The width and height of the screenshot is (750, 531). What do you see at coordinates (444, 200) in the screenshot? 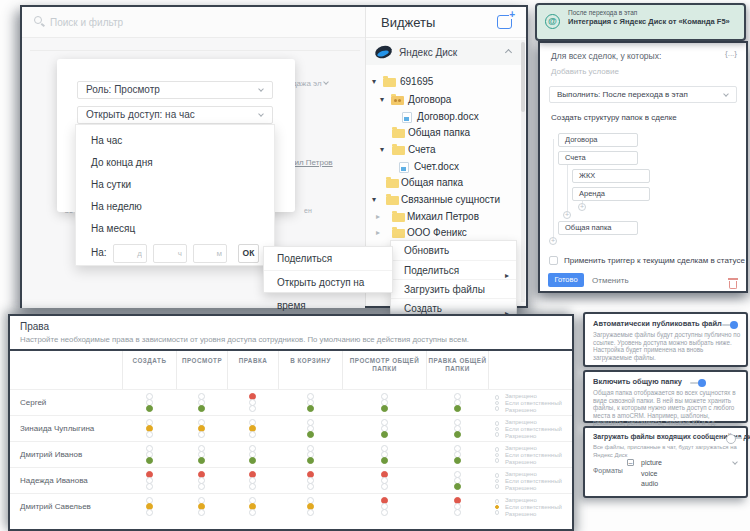
I see `tree-item-linked-entities: ▾ Связанные сущности` at bounding box center [444, 200].